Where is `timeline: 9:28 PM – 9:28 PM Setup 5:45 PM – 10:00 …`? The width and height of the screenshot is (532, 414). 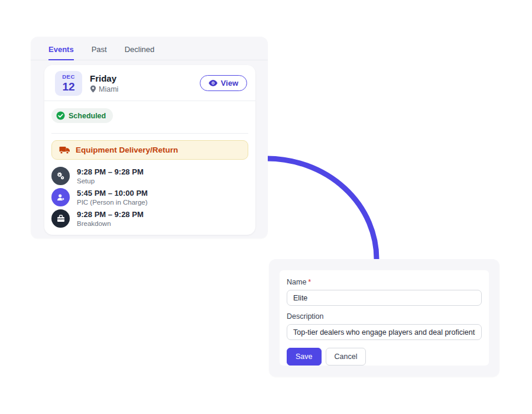 timeline: 9:28 PM – 9:28 PM Setup 5:45 PM – 10:00 … is located at coordinates (150, 199).